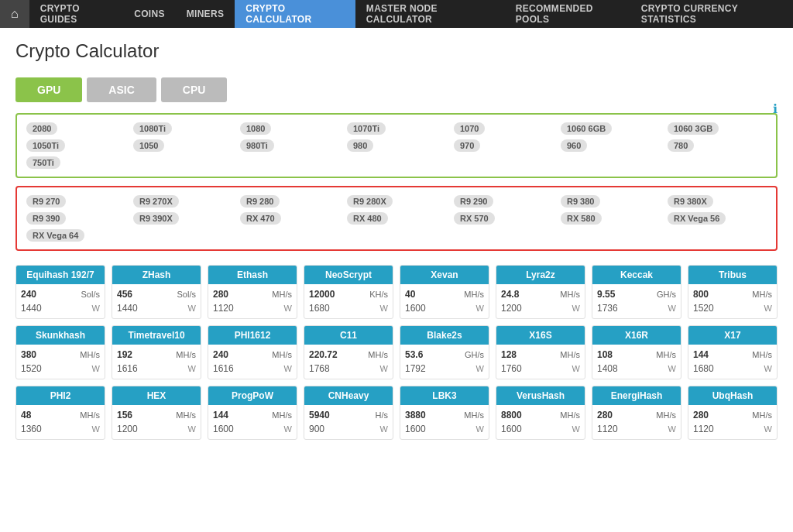 This screenshot has height=532, width=793. What do you see at coordinates (290, 129) in the screenshot?
I see `gpu-chip: 1080` at bounding box center [290, 129].